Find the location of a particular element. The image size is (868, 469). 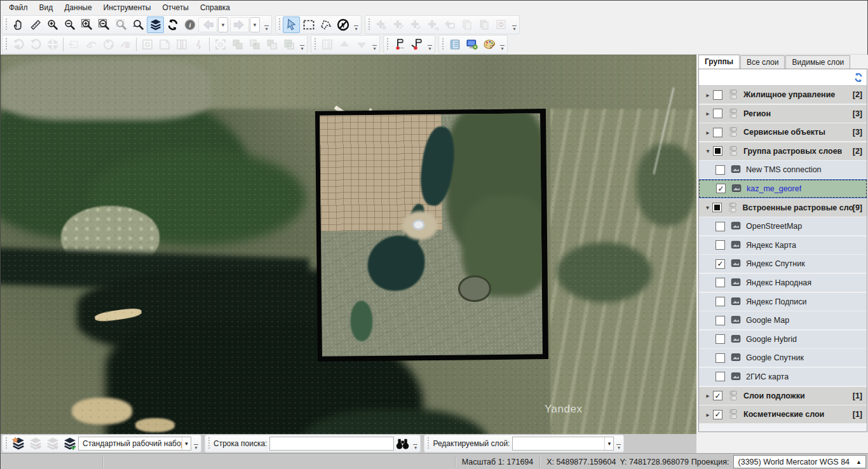

layer-group-row: ▸✓Косметические слои[1] is located at coordinates (783, 414).